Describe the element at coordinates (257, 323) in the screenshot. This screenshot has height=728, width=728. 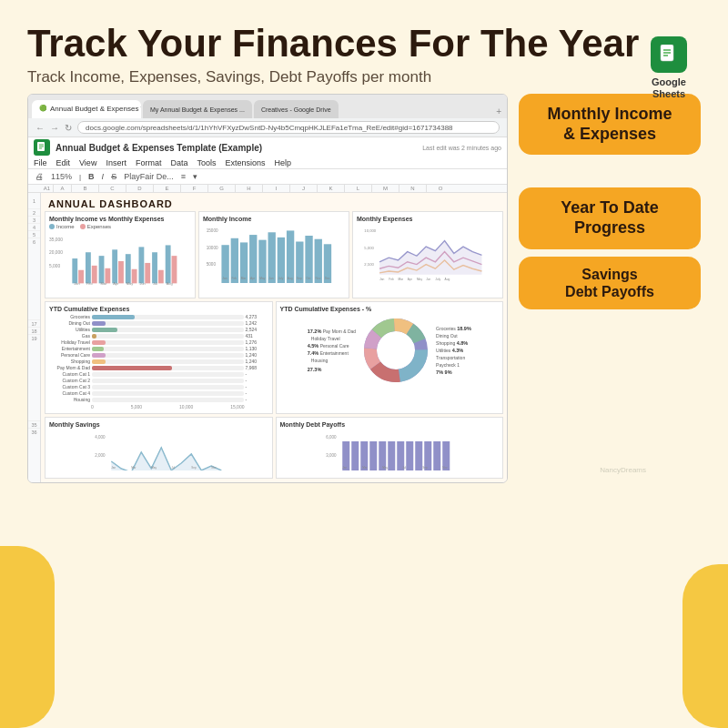
I see `hbar-val-dining: 1,242` at that location.